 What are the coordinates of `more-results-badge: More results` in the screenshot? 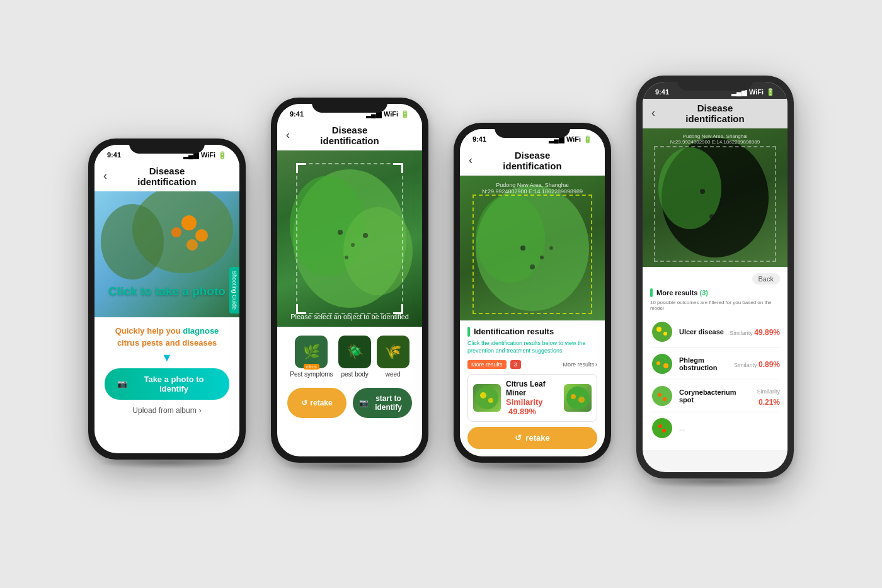 It's located at (487, 365).